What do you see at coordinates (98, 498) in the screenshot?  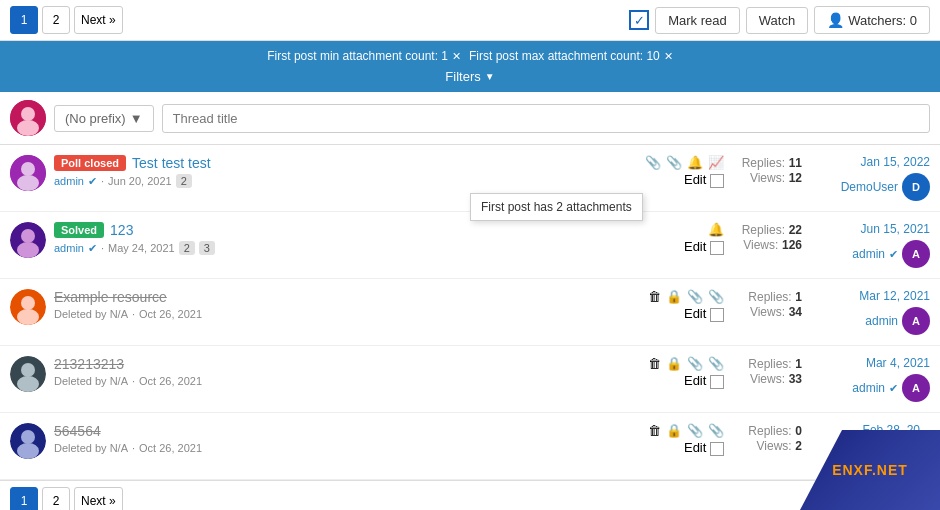 I see `next-btn-bottom: Next »` at bounding box center [98, 498].